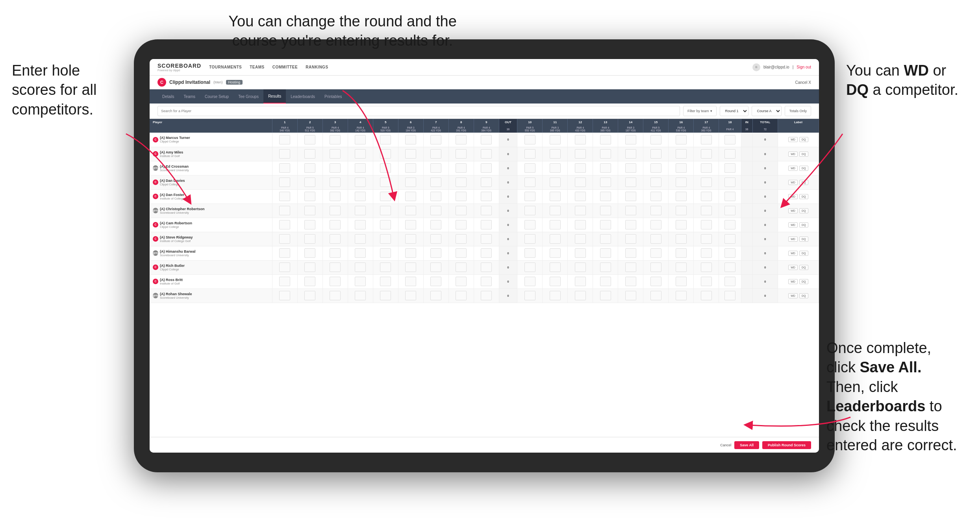 Image resolution: width=980 pixels, height=527 pixels. Describe the element at coordinates (275, 96) in the screenshot. I see `tab-results: Results` at that location.